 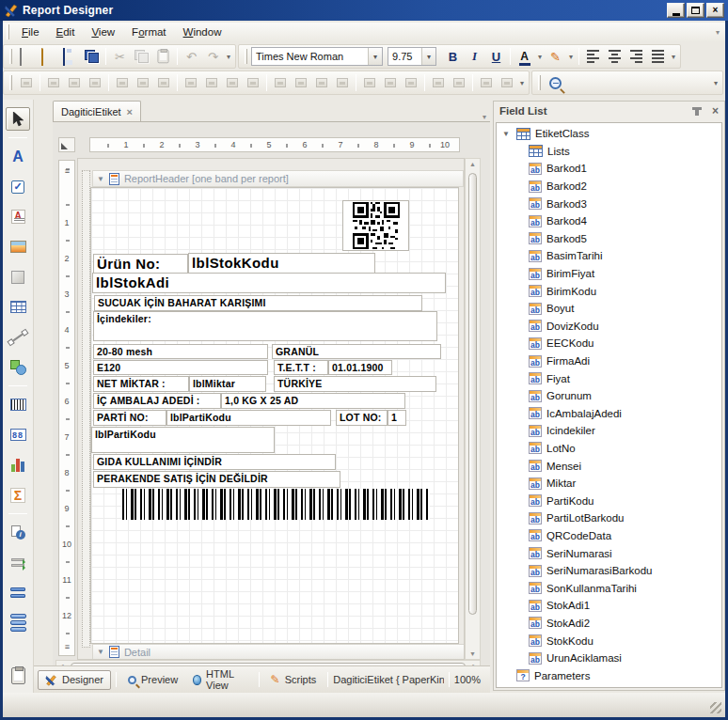 I want to click on field-item: abEECKodu, so click(x=609, y=344).